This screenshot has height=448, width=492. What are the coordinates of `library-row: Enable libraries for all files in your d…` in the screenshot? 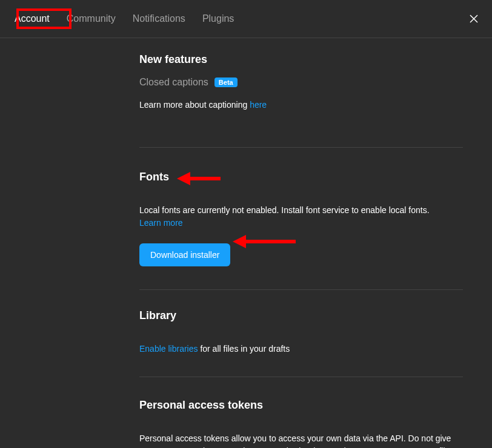 It's located at (301, 349).